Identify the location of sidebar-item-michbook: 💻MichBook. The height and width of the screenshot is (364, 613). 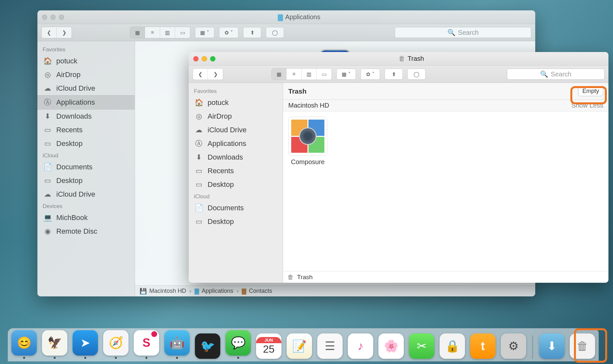
(86, 218).